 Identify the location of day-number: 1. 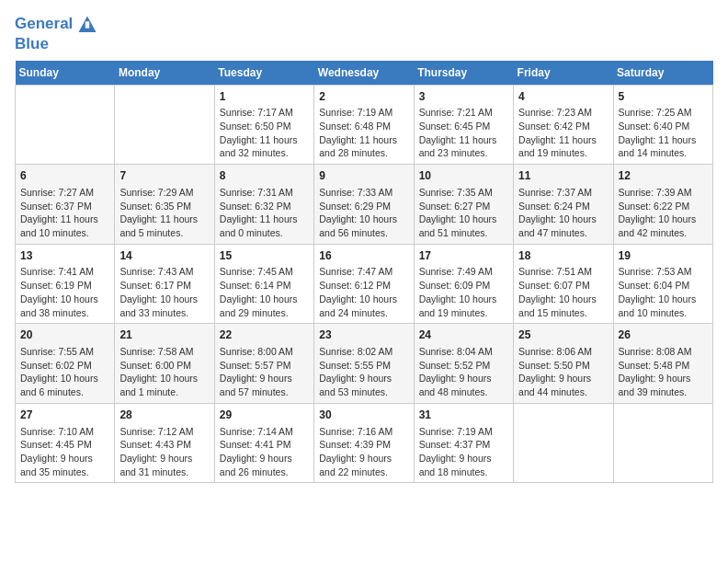
(265, 98).